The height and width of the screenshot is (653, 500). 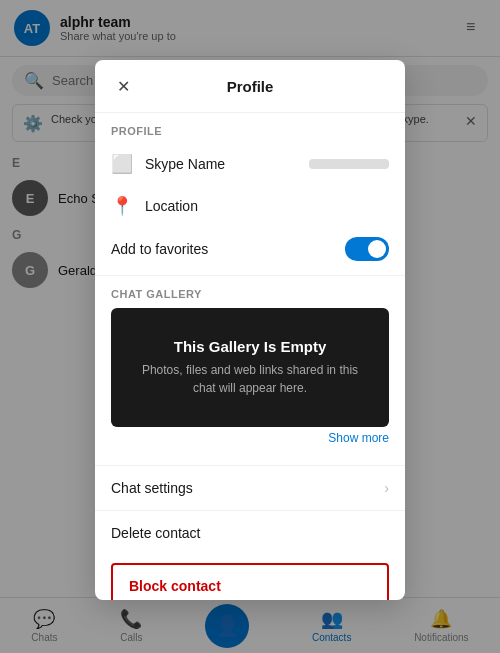 What do you see at coordinates (248, 488) in the screenshot?
I see `chat-settings-label: Chat settings` at bounding box center [248, 488].